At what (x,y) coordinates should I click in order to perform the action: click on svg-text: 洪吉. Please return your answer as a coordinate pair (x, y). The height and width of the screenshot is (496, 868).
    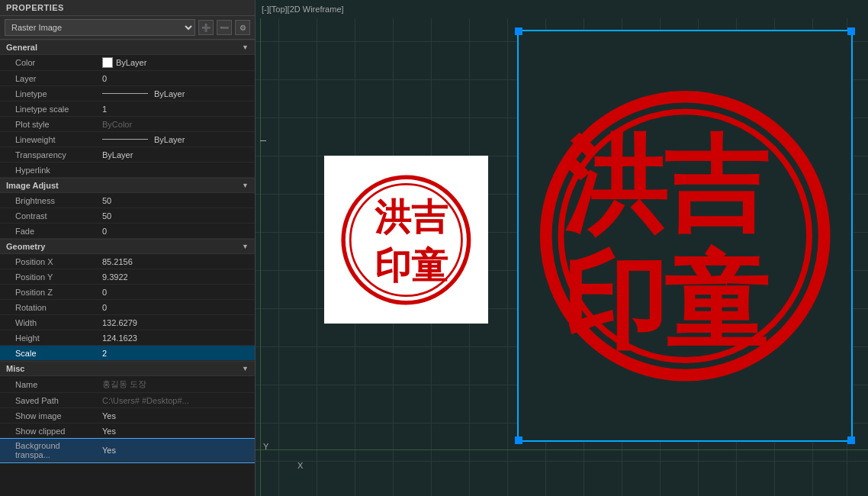
    Looking at the image, I should click on (412, 217).